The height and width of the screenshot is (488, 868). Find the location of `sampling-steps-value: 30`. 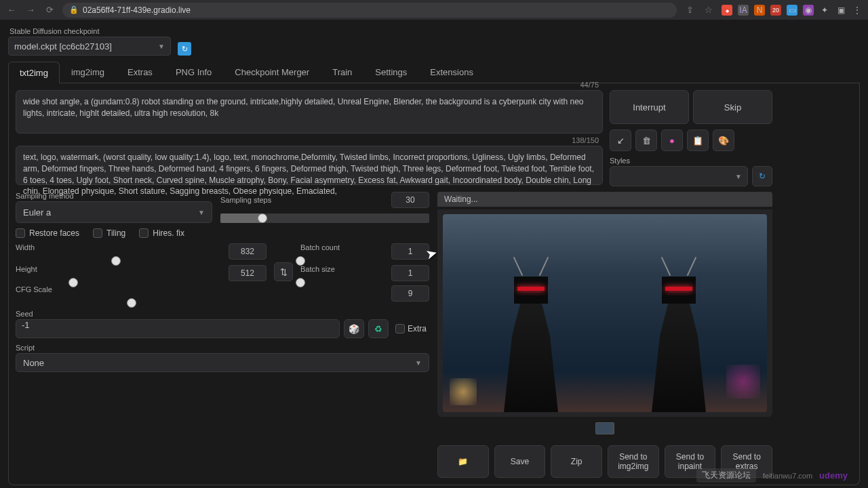

sampling-steps-value: 30 is located at coordinates (410, 200).